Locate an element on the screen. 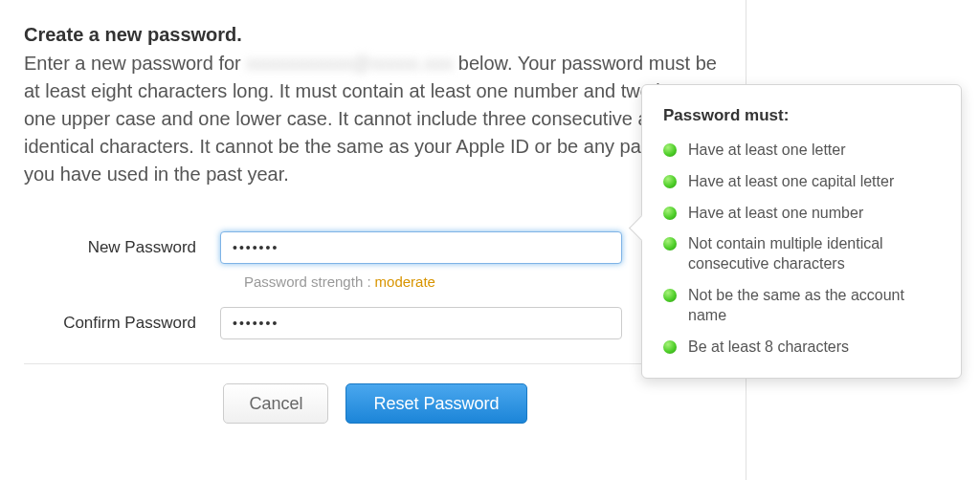 This screenshot has width=980, height=480. requirement-item: Not be the same as the account name is located at coordinates (802, 306).